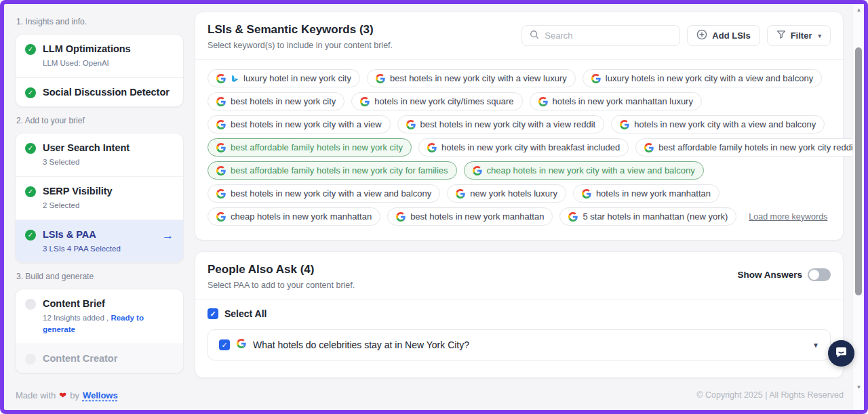 This screenshot has width=868, height=414. What do you see at coordinates (841, 354) in the screenshot?
I see `chat-launcher-button` at bounding box center [841, 354].